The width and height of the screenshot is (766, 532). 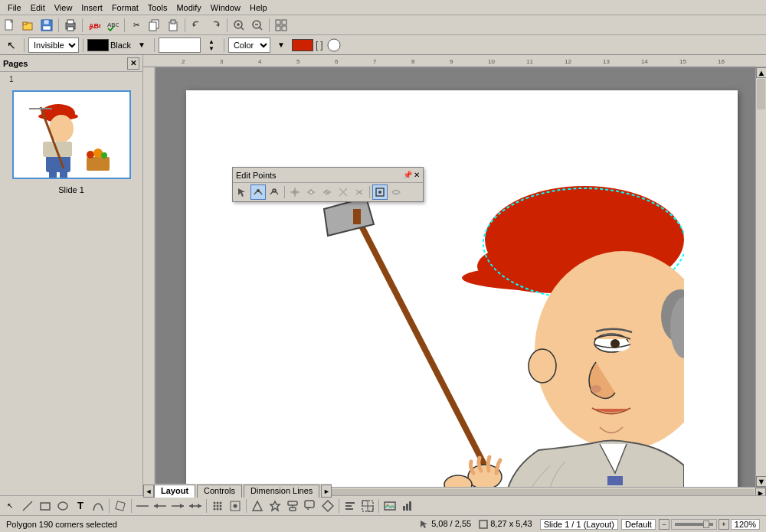 What do you see at coordinates (664, 524) in the screenshot?
I see `zoom-decrease-btn: −` at bounding box center [664, 524].